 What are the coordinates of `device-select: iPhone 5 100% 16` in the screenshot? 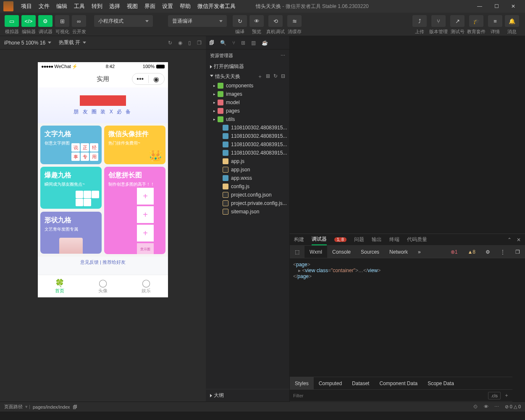 It's located at (28, 43).